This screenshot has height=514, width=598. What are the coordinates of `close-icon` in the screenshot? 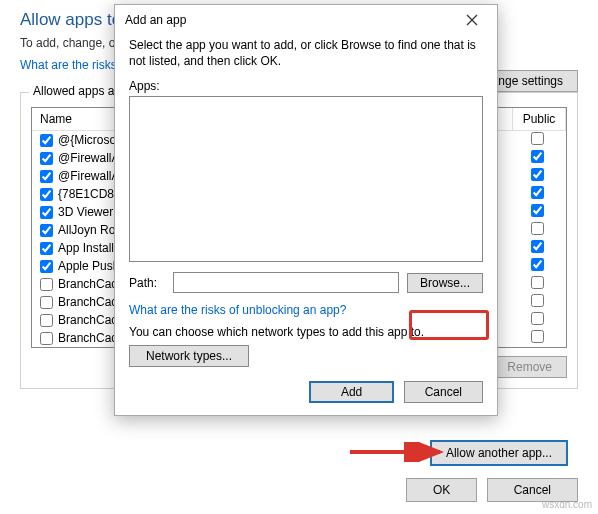 It's located at (472, 20).